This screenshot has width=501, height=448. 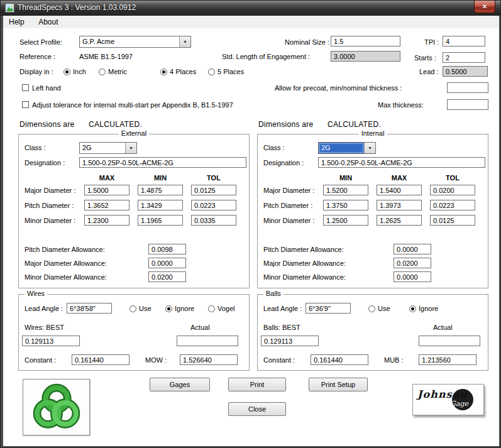 What do you see at coordinates (429, 309) in the screenshot?
I see `balls-ignore-label: Ignore` at bounding box center [429, 309].